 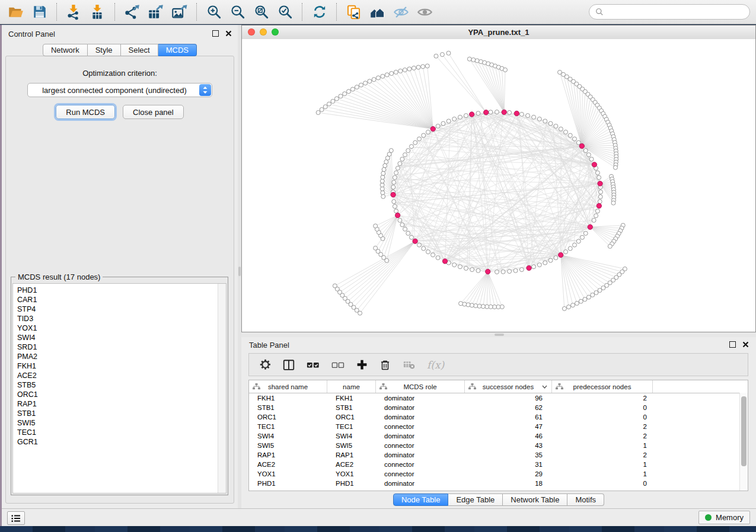 What do you see at coordinates (744, 442) in the screenshot?
I see `table-scrollbar` at bounding box center [744, 442].